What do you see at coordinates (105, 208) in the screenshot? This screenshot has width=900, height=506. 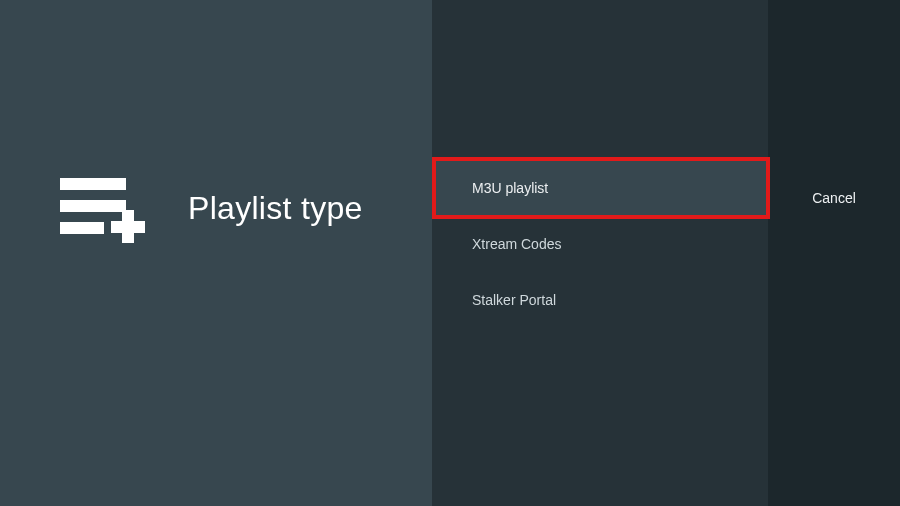 I see `playlist-add-icon` at bounding box center [105, 208].